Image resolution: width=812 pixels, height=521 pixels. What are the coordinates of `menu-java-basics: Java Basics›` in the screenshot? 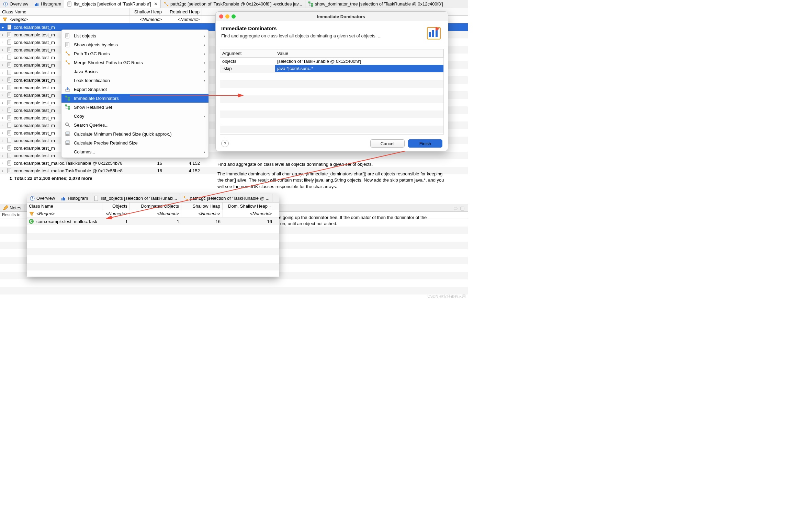 It's located at (135, 71).